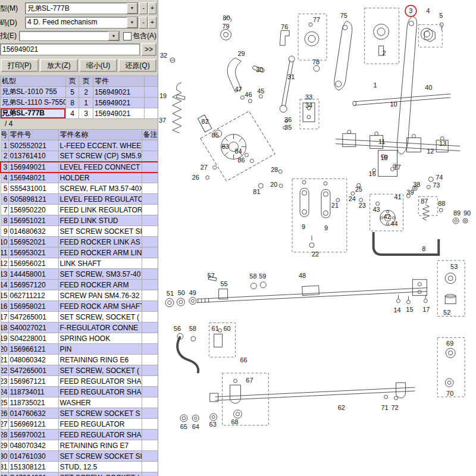 This screenshot has height=476, width=476. Describe the element at coordinates (73, 103) in the screenshot. I see `model-table-cell: 8` at that location.